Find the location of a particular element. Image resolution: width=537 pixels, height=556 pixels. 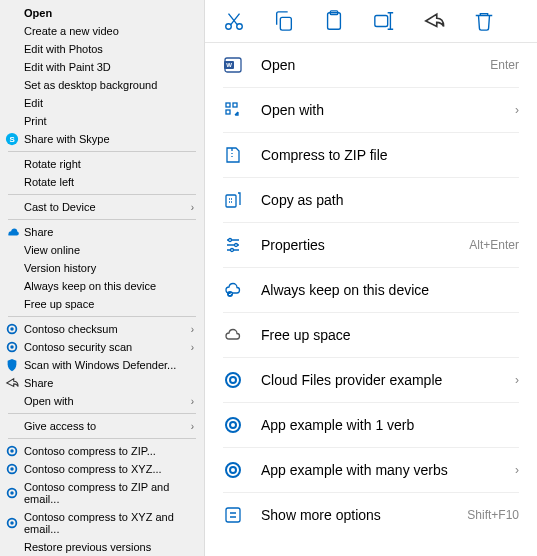

openwith-icon is located at coordinates (233, 110).